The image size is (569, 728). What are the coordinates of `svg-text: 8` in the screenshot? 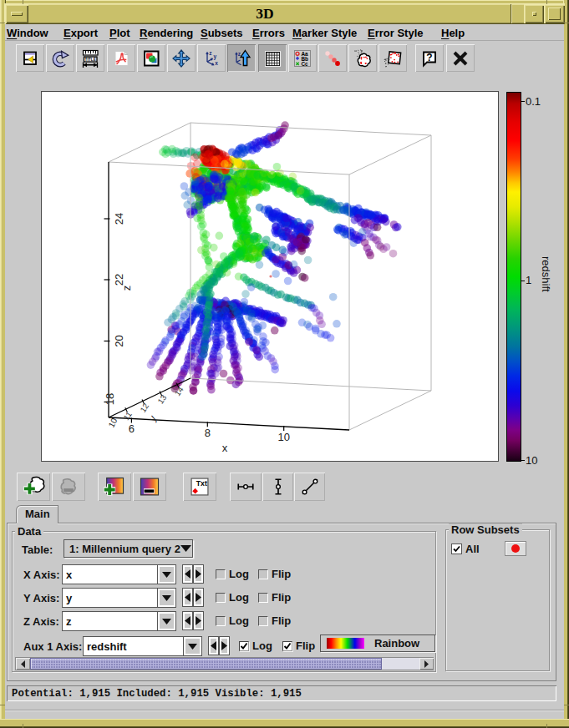 It's located at (207, 432).